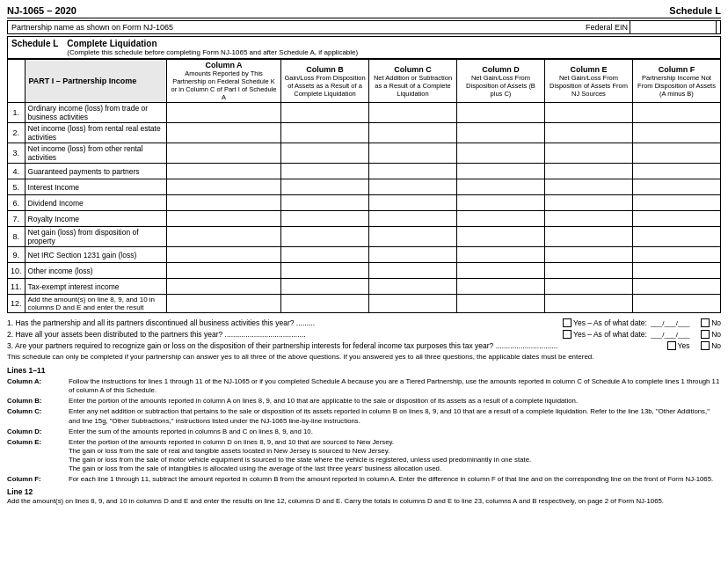 This screenshot has height=563, width=728. What do you see at coordinates (501, 187) in the screenshot?
I see `row-5-col-d` at bounding box center [501, 187].